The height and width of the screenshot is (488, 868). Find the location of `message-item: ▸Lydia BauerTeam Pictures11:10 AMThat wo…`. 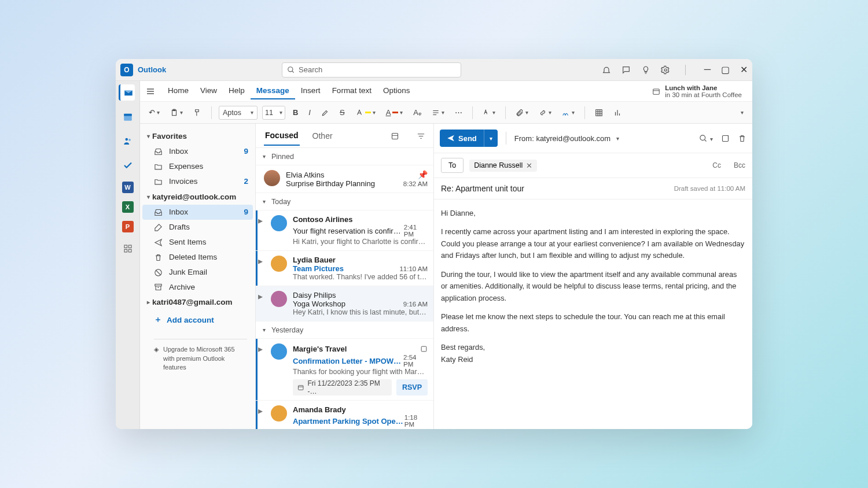

message-item: ▸Lydia BauerTeam Pictures11:10 AMThat wo… is located at coordinates (345, 268).